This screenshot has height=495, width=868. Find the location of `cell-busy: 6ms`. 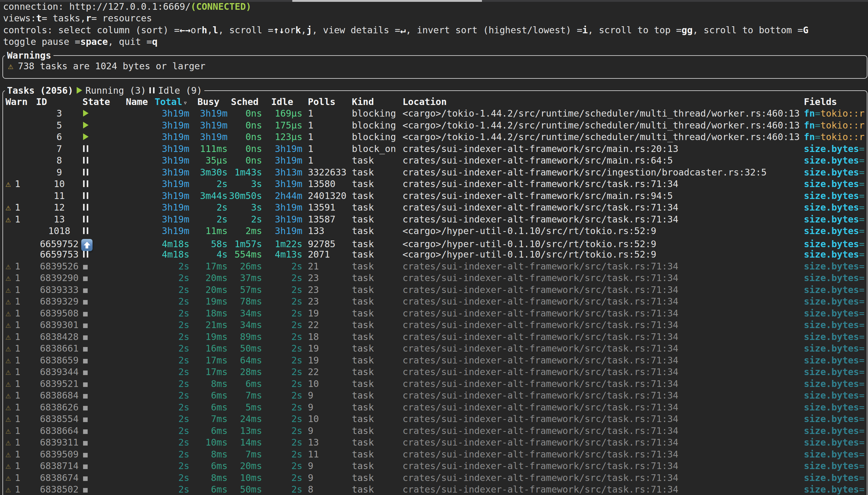

cell-busy: 6ms is located at coordinates (208, 395).